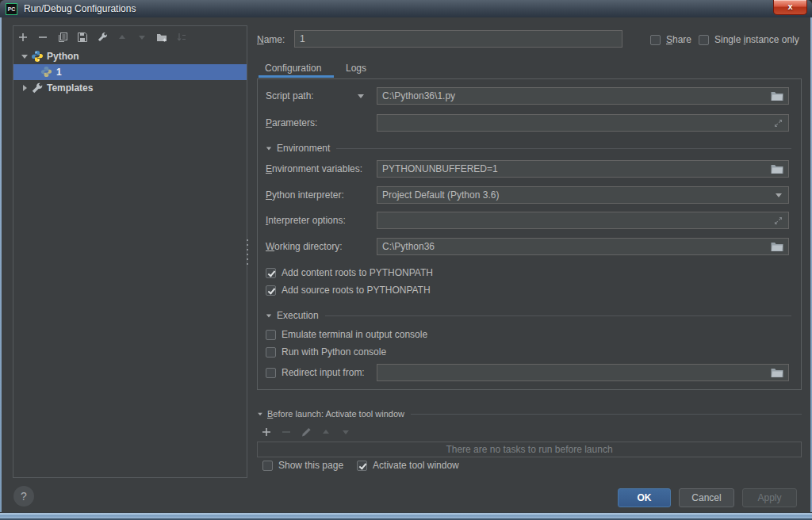  What do you see at coordinates (334, 352) in the screenshot?
I see `run-with-console-label: Run with Python console` at bounding box center [334, 352].